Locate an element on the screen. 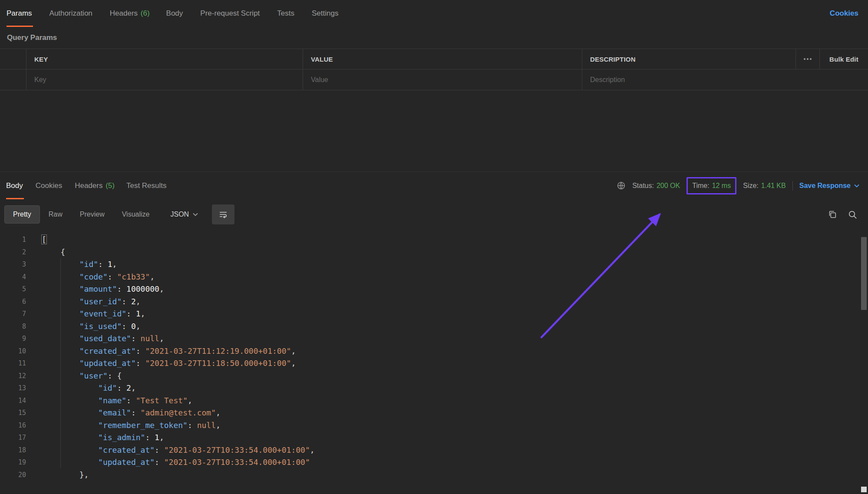 The height and width of the screenshot is (494, 868). chevron-down-icon is located at coordinates (195, 214).